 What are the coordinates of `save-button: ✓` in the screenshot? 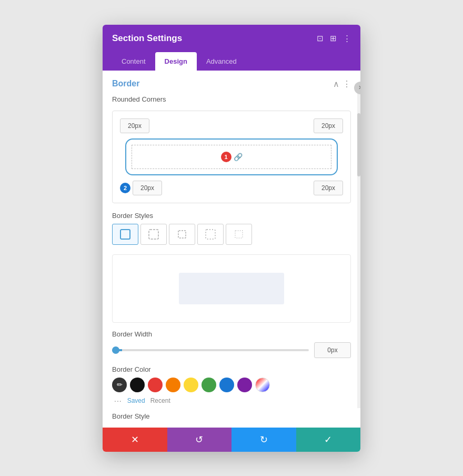 It's located at (328, 440).